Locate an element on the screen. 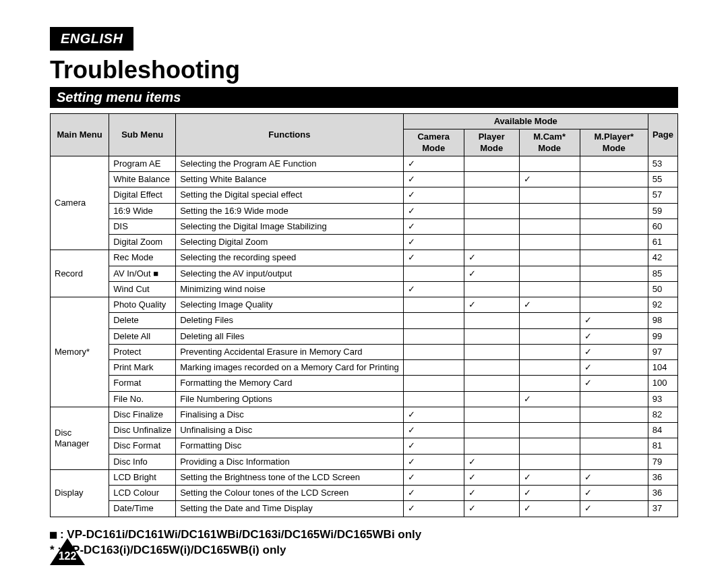  functions-cell: Providing a Disc Information is located at coordinates (290, 461).